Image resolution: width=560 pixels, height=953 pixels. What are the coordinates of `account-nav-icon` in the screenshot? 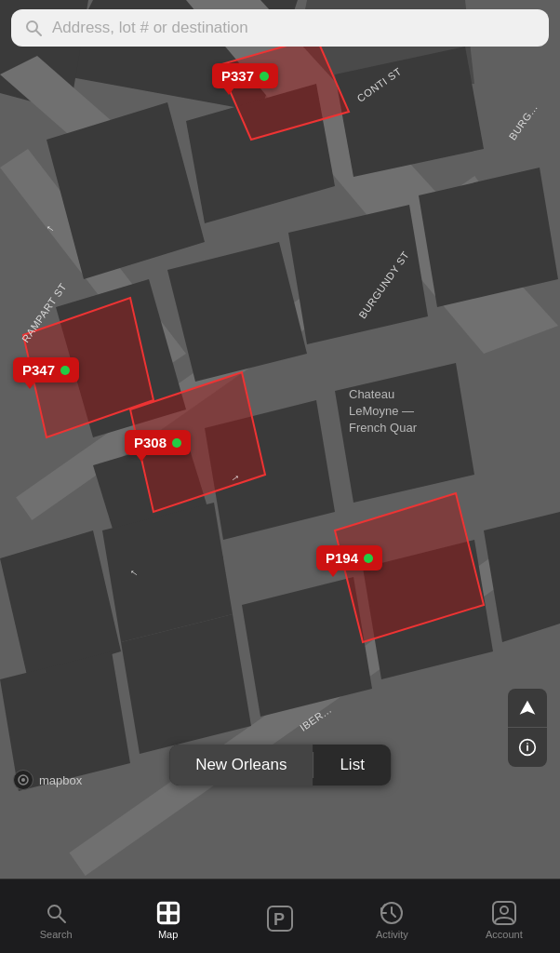 It's located at (504, 913).